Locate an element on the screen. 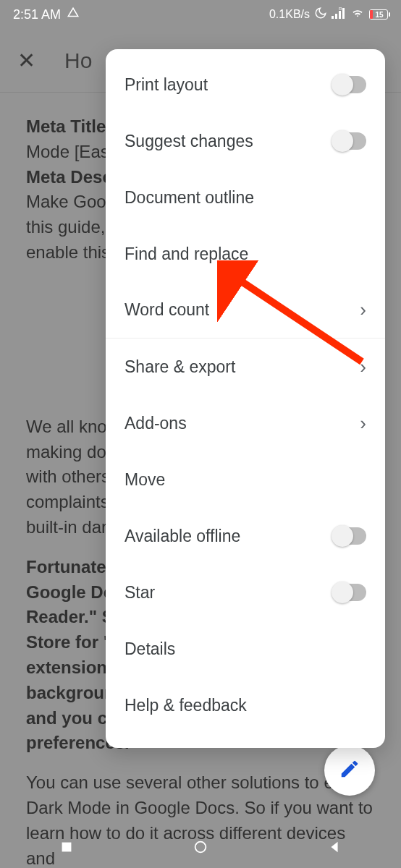 This screenshot has width=401, height=868. menu-help-feedback: Help & feedback is located at coordinates (245, 705).